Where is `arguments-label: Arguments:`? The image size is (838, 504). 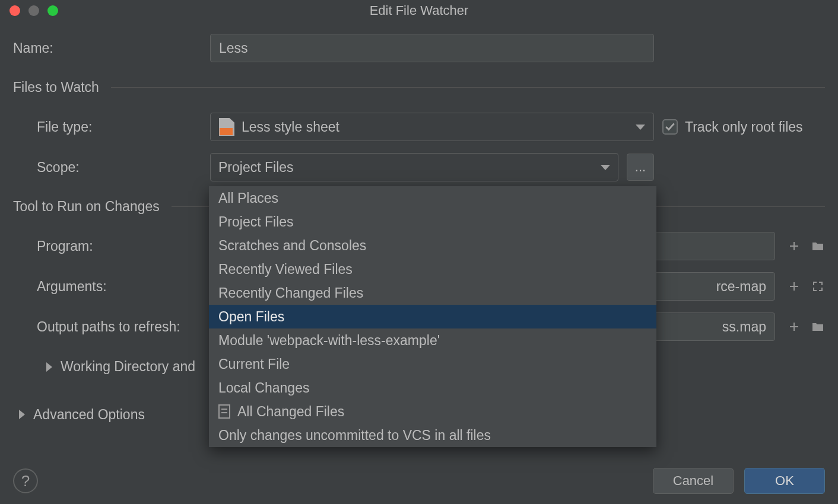
arguments-label: Arguments: is located at coordinates (112, 287).